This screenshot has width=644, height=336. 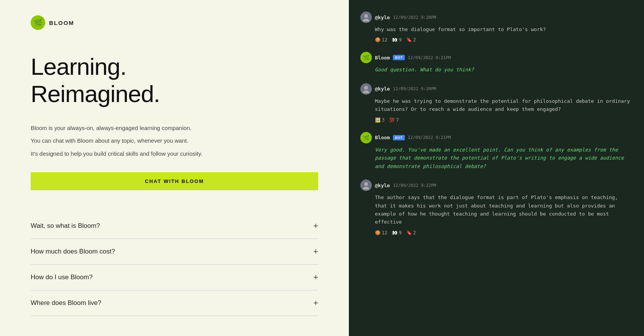 What do you see at coordinates (174, 303) in the screenshot?
I see `faq-item-4: Where does Bloom live? +` at bounding box center [174, 303].